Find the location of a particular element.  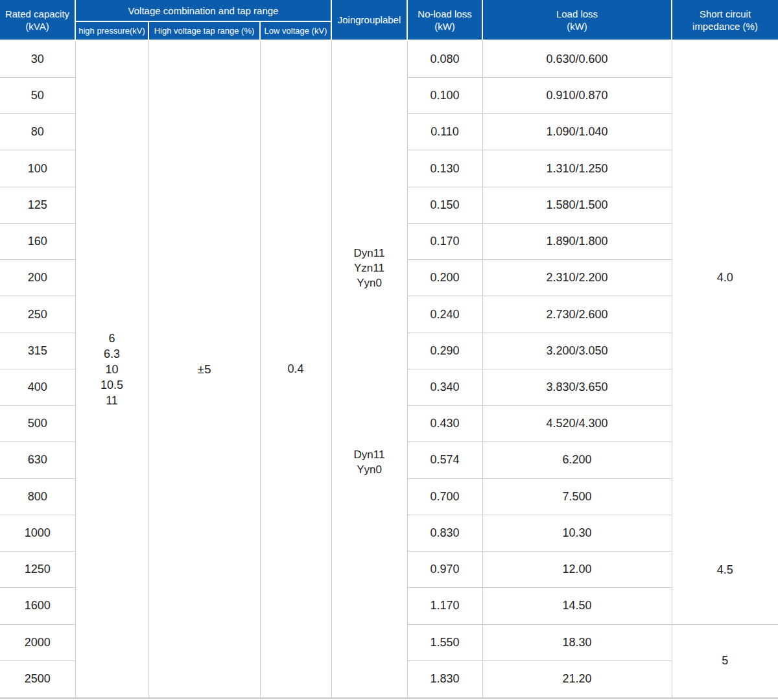

cell-capacity: 1000 is located at coordinates (38, 533).